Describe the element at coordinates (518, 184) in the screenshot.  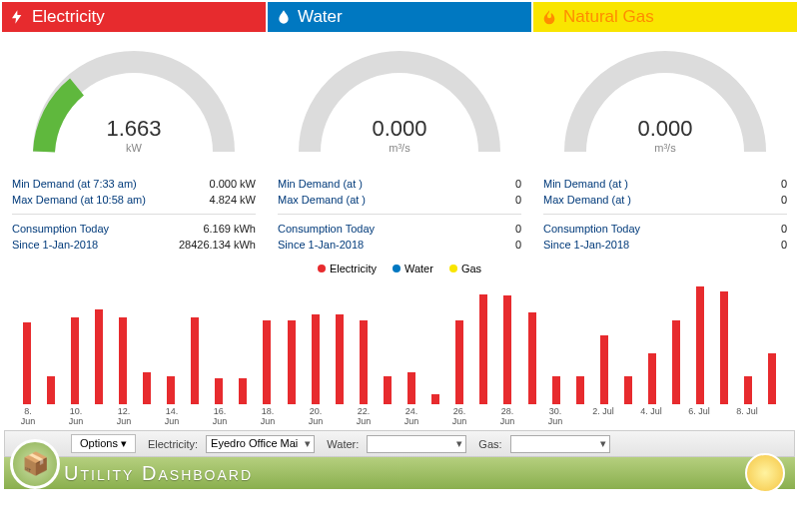
I see `water-min-value: 0` at that location.